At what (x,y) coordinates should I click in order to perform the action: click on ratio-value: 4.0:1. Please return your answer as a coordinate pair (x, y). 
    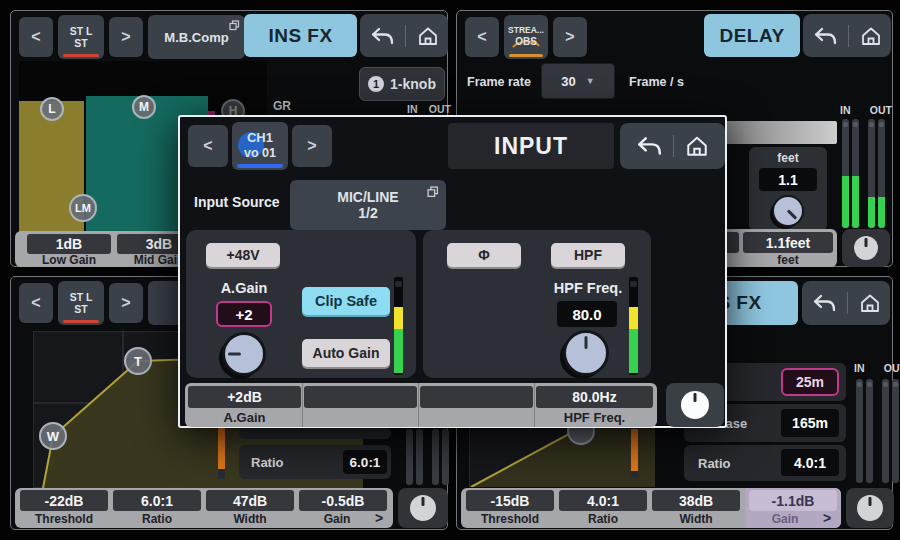
    Looking at the image, I should click on (810, 462).